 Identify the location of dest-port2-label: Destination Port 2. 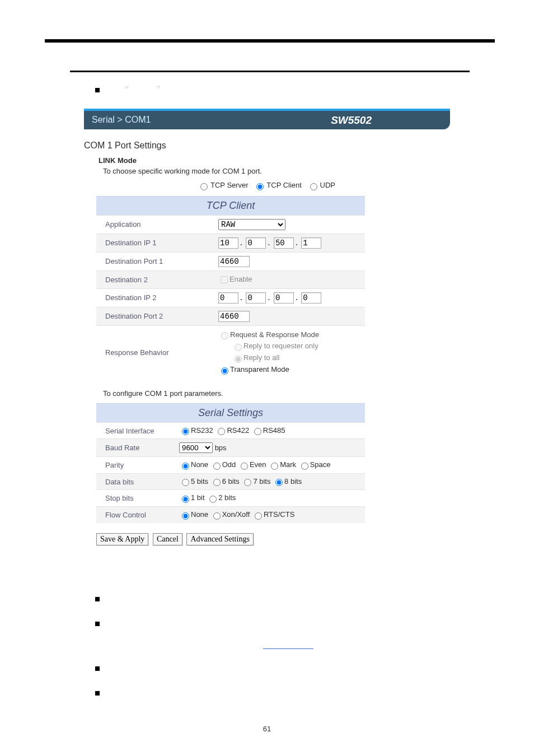
(156, 316).